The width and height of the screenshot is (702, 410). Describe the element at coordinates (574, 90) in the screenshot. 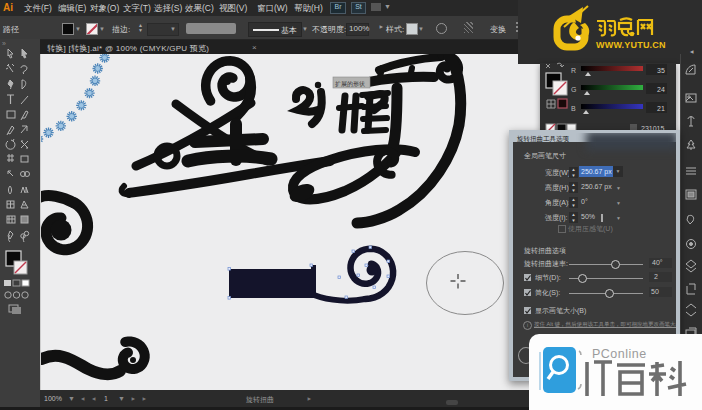

I see `svg-text: G` at that location.